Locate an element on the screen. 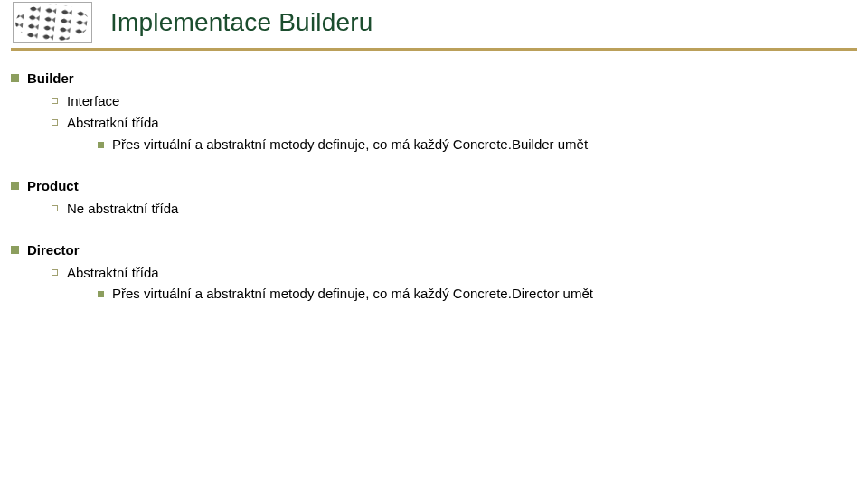 The height and width of the screenshot is (488, 868). bullet-text: Product is located at coordinates (52, 186).